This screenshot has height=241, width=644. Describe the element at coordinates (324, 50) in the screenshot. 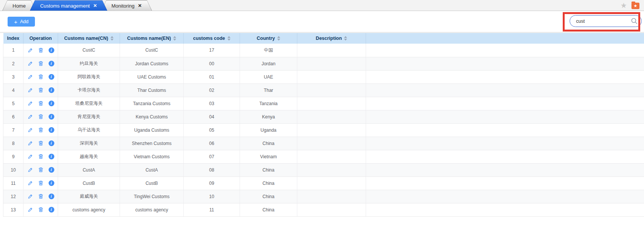

I see `table-row: 1 i CustC CustC 17 中国` at that location.